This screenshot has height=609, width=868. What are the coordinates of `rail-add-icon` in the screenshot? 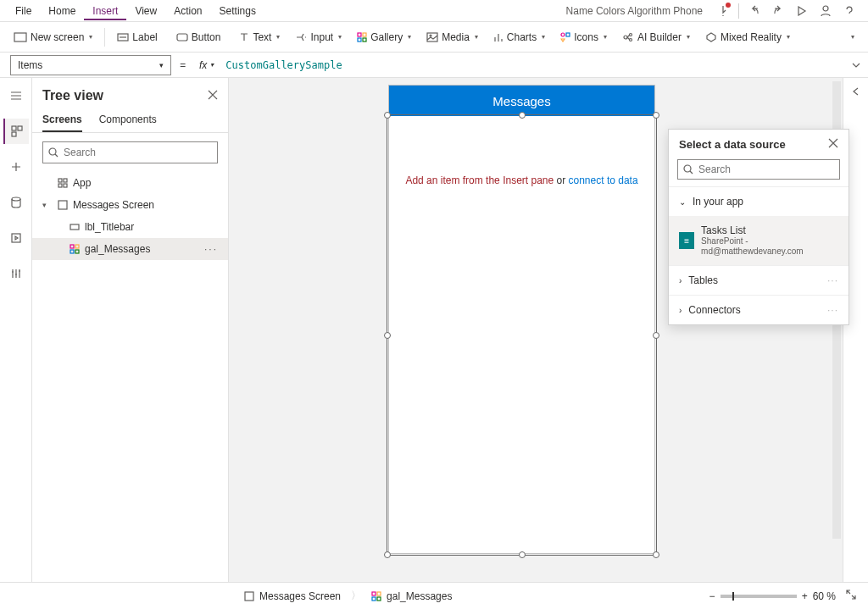 It's located at (16, 167).